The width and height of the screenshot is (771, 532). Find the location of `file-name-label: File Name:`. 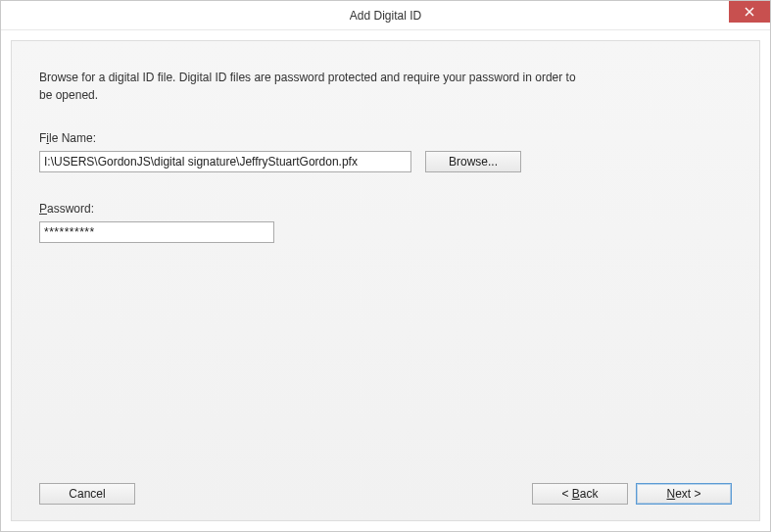

file-name-label: File Name: is located at coordinates (386, 138).